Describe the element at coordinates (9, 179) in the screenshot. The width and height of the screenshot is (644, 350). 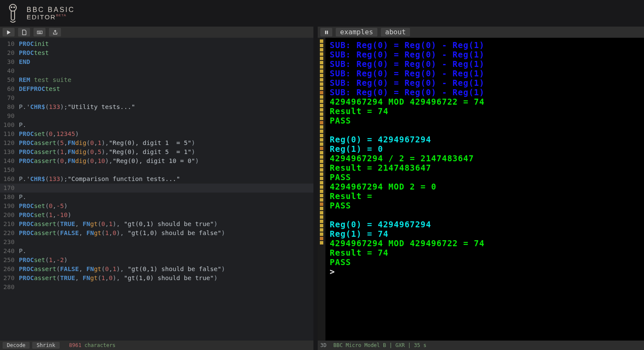
I see `line-number: 160` at that location.